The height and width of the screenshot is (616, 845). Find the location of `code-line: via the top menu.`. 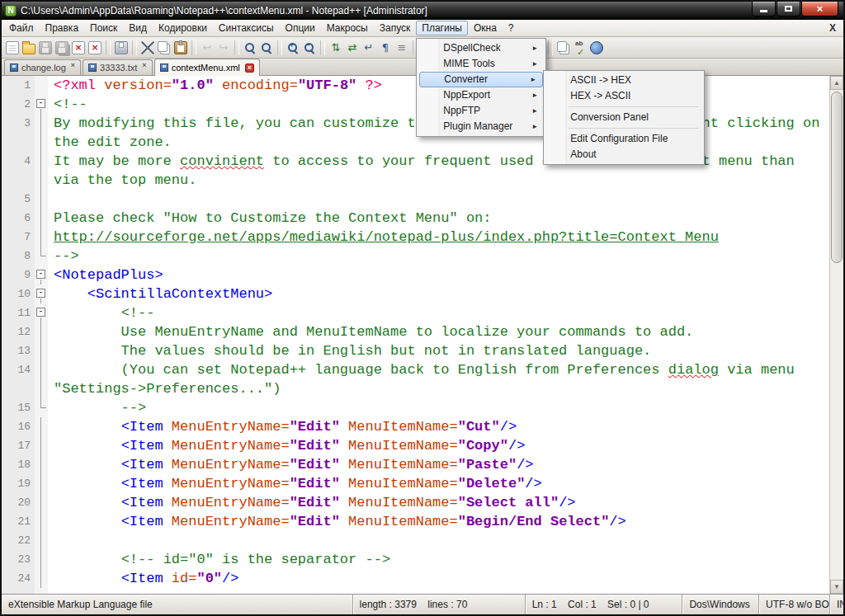

code-line: via the top menu. is located at coordinates (122, 180).